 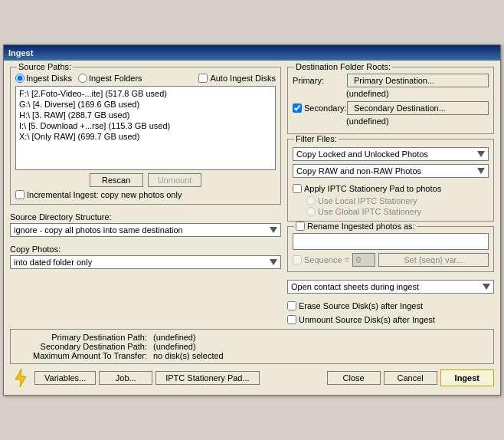 I want to click on job-button: Job..., so click(x=126, y=378).